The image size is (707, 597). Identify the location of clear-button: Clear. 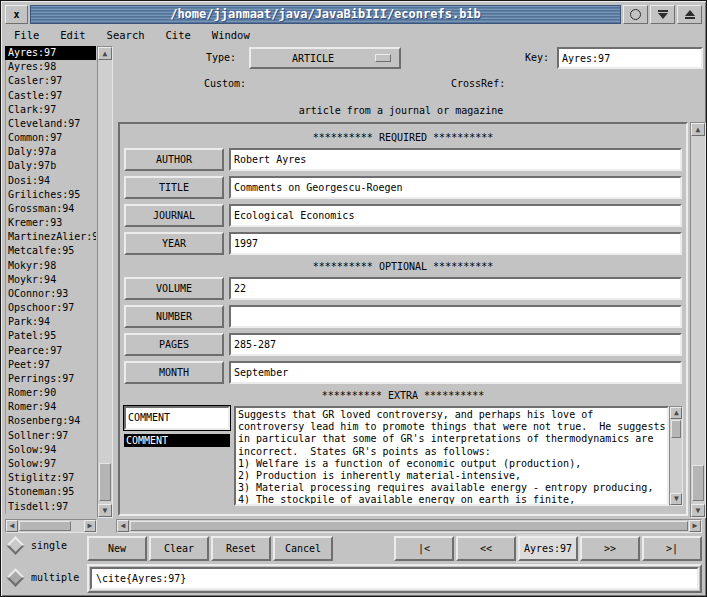
(179, 548).